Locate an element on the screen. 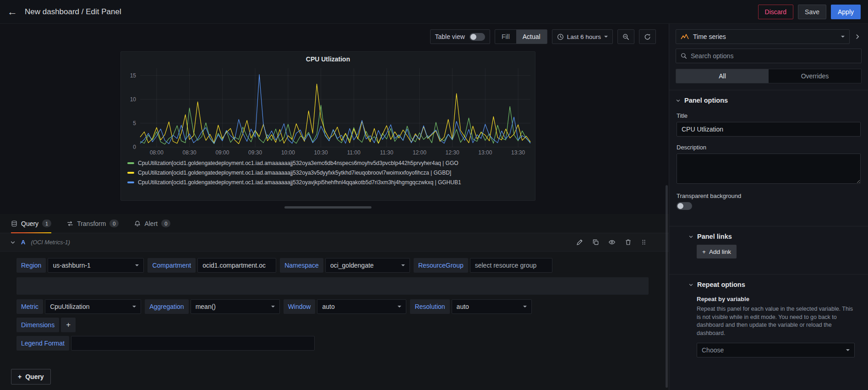 The width and height of the screenshot is (868, 390). namespace-select: oci_goldengate is located at coordinates (367, 265).